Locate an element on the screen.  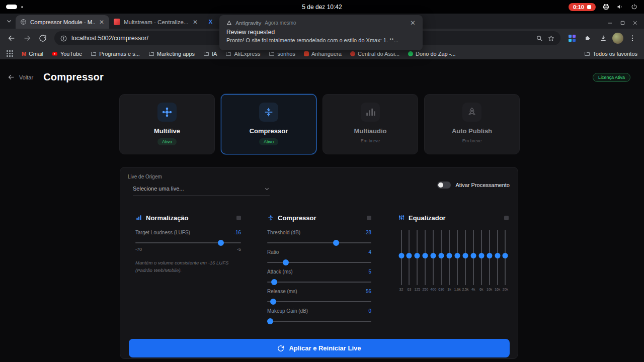
volume-icon is located at coordinates (620, 7).